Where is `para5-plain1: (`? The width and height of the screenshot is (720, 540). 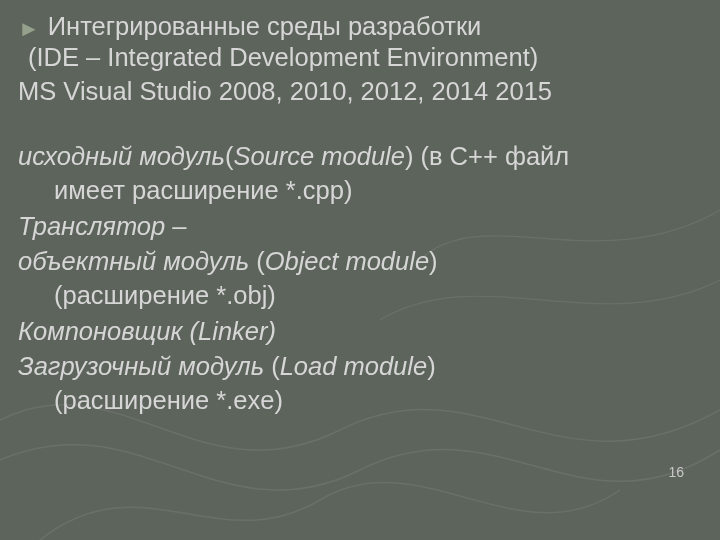
para5-plain1: ( is located at coordinates (272, 366).